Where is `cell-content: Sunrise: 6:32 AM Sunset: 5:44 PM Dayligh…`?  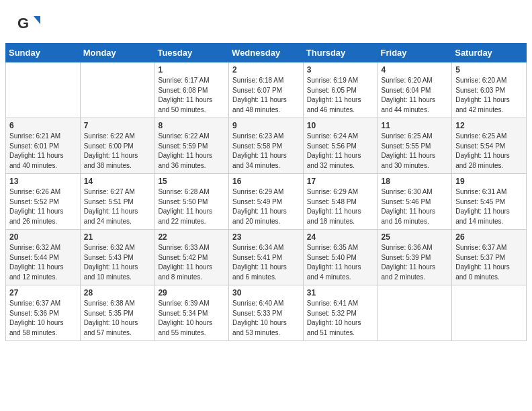
cell-content: Sunrise: 6:32 AM Sunset: 5:44 PM Dayligh… is located at coordinates (43, 263).